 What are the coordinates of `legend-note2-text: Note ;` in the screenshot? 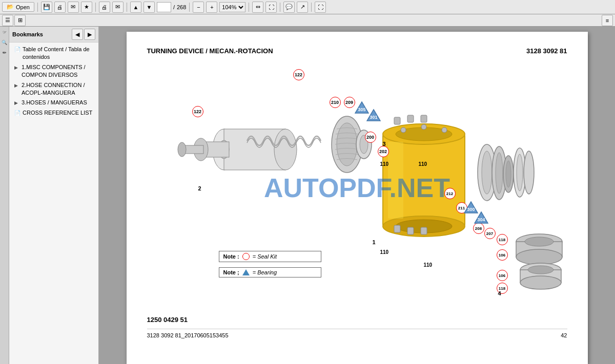 It's located at (232, 272).